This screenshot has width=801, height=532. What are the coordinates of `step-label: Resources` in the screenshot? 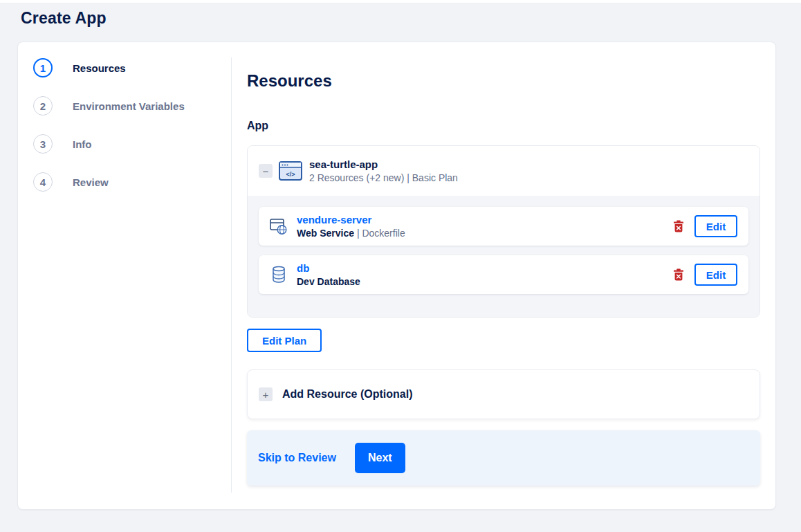 It's located at (100, 68).